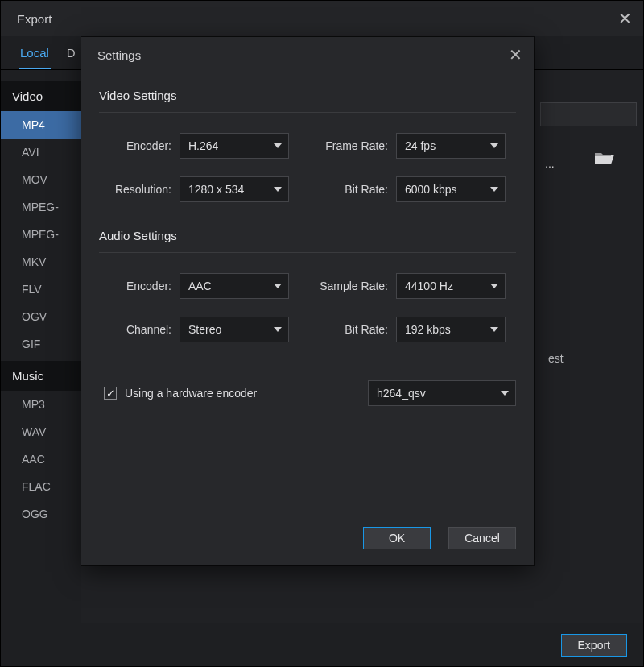 The image size is (644, 667). Describe the element at coordinates (555, 358) in the screenshot. I see `estimate-fragment: est` at that location.